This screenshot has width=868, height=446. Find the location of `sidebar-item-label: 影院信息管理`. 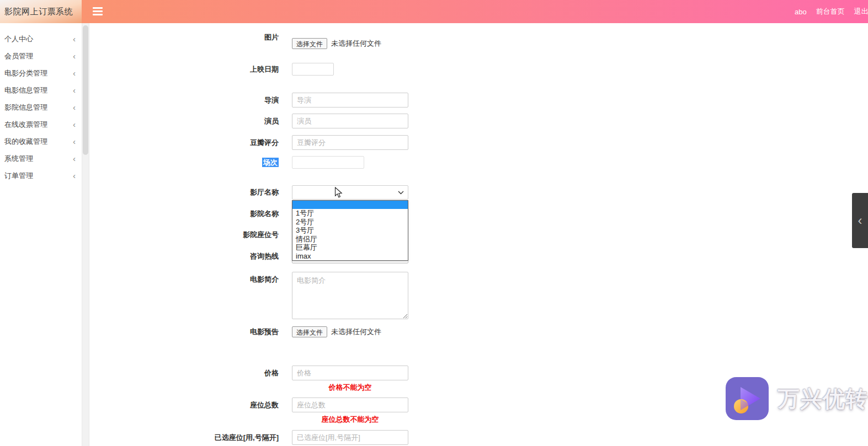

sidebar-item-label: 影院信息管理 is located at coordinates (26, 108).